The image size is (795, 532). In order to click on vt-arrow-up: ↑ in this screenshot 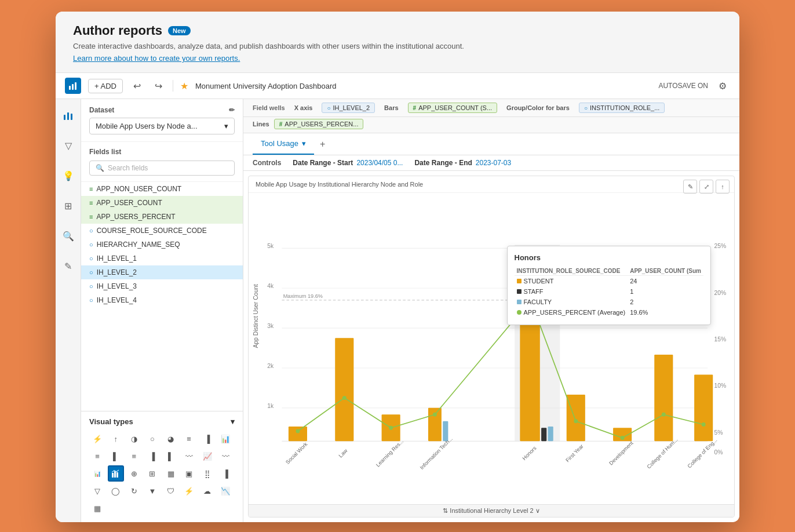, I will do `click(116, 439)`.